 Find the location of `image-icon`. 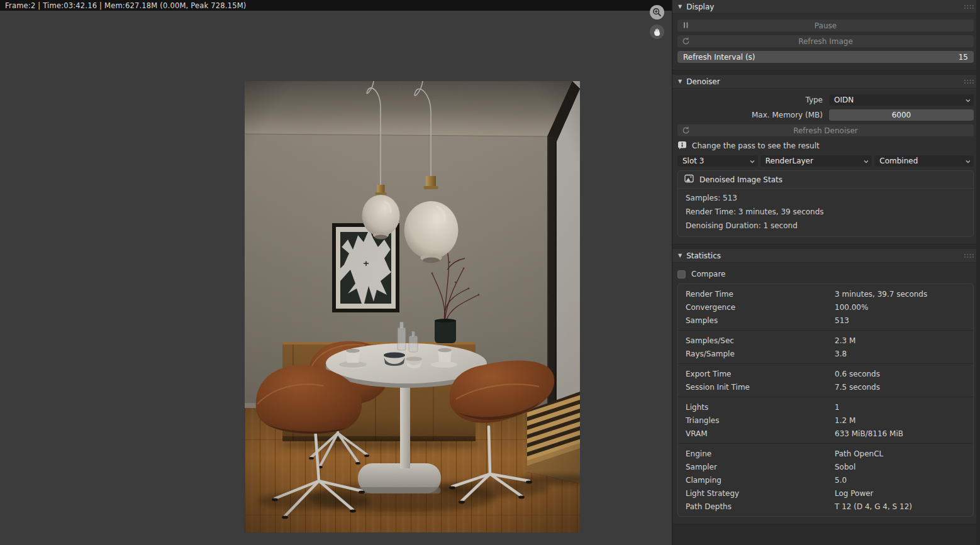

image-icon is located at coordinates (689, 180).